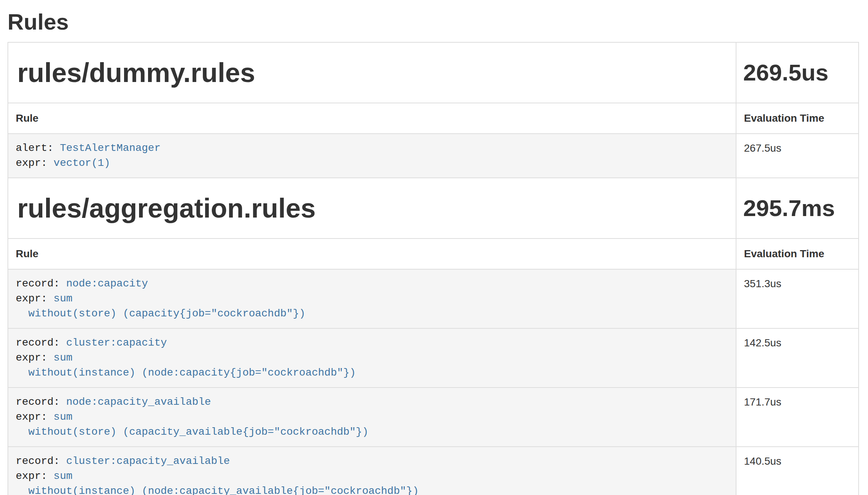 This screenshot has width=868, height=495. I want to click on rule-code: alert: TestAlertManager expr: vector(1), so click(372, 156).